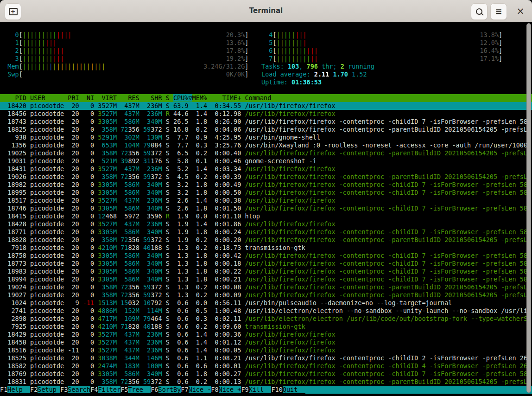 Image resolution: width=532 pixels, height=396 pixels. Describe the element at coordinates (132, 98) in the screenshot. I see `column-header-res: RES` at that location.